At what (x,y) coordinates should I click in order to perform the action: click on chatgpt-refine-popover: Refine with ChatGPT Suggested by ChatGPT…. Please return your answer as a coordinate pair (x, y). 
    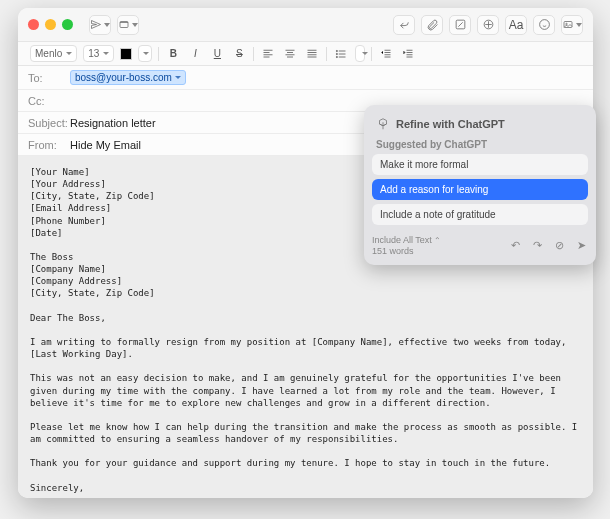
    Looking at the image, I should click on (480, 185).